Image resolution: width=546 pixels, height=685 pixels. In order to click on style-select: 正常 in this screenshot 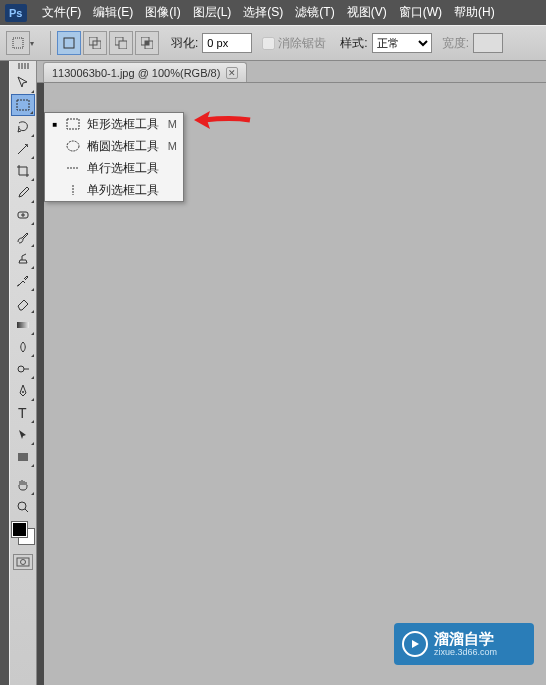, I will do `click(402, 43)`.